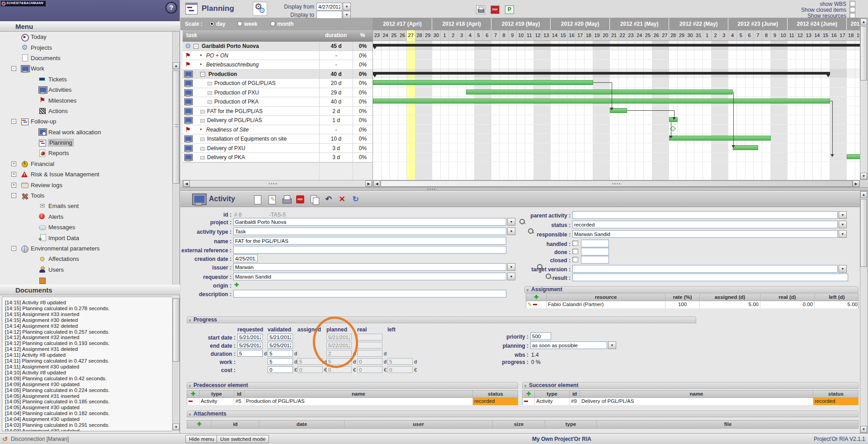 The height and width of the screenshot is (444, 868). I want to click on refresh-icon: ↻, so click(355, 200).